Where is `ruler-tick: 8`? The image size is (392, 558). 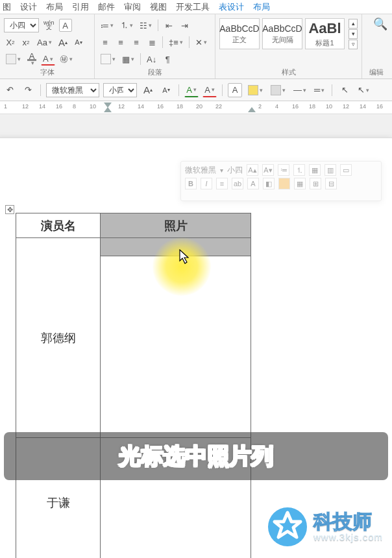
ruler-tick: 8 is located at coordinates (74, 106).